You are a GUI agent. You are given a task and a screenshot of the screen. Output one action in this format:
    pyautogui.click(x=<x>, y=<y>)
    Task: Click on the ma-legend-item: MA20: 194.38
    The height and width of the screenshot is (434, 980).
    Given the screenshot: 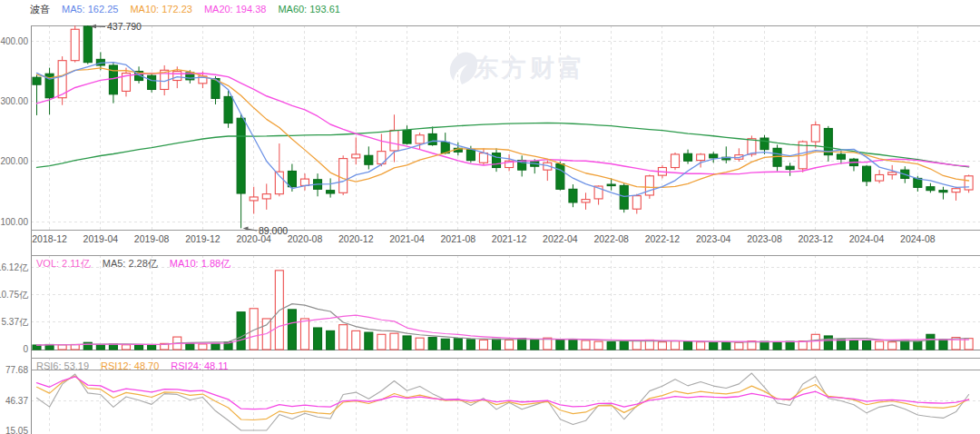 What is the action you would take?
    pyautogui.click(x=236, y=9)
    